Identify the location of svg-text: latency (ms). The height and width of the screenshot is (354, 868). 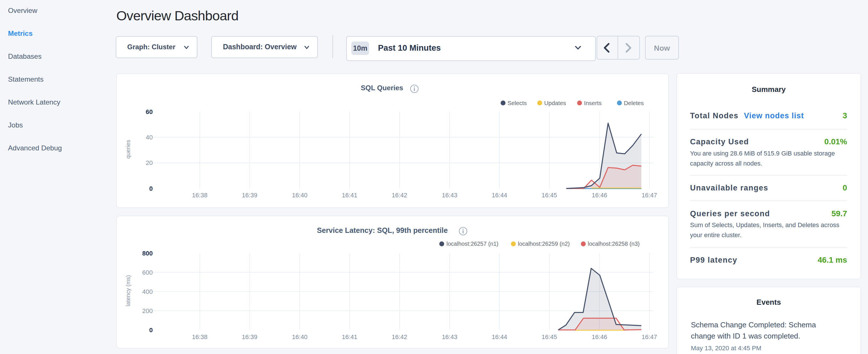
(128, 291).